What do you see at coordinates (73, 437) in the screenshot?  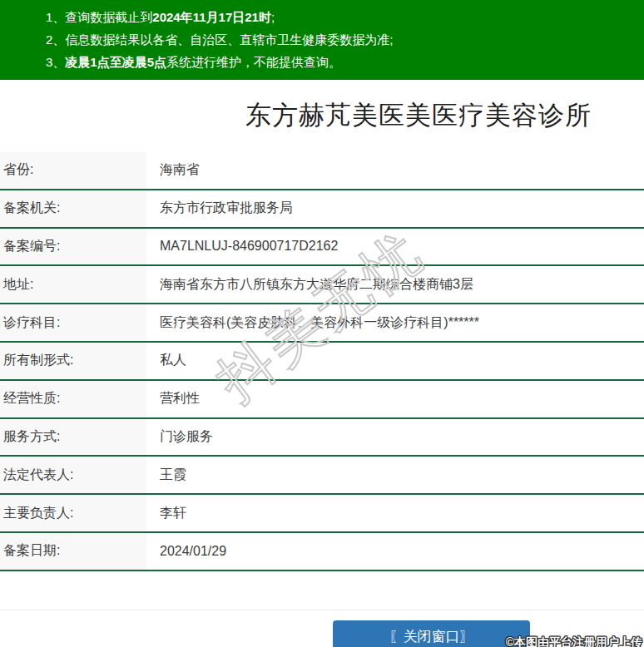 I see `row-label: 服务方式:` at bounding box center [73, 437].